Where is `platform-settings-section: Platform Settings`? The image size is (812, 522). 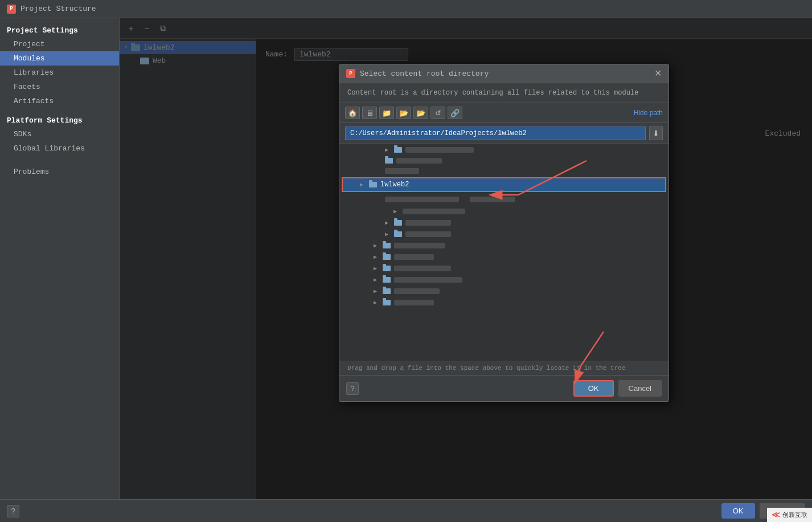
platform-settings-section: Platform Settings is located at coordinates (59, 120).